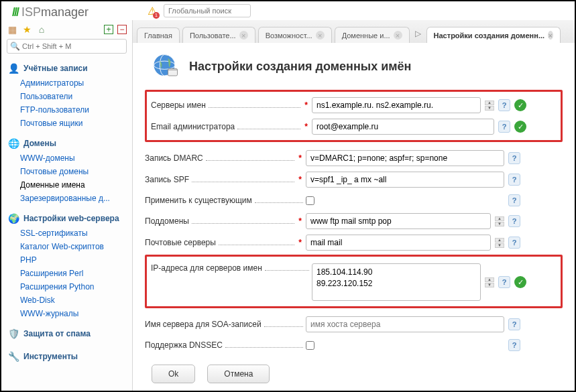  I want to click on nav-item: Почтовые домены, so click(70, 172).